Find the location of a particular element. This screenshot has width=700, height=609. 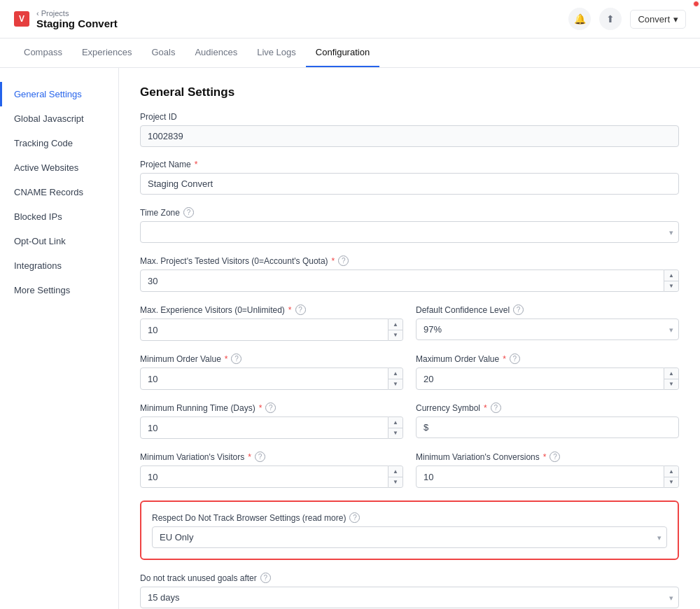

page-title: General Settings is located at coordinates (410, 92).